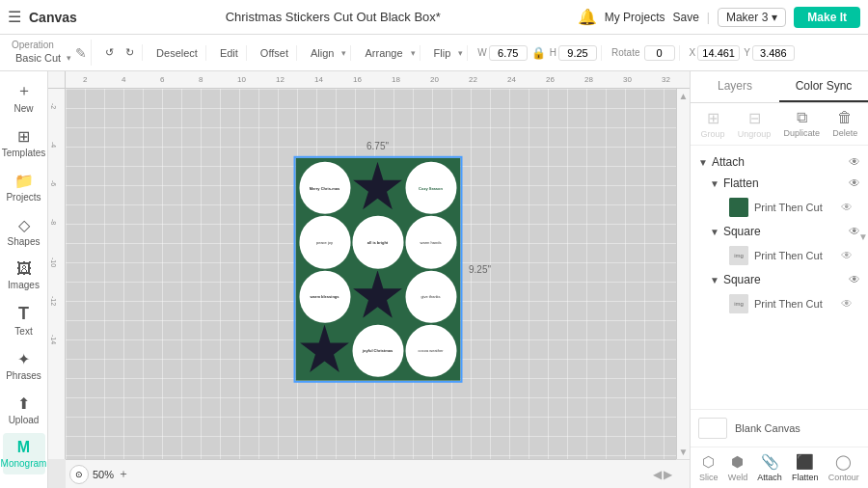 The height and width of the screenshot is (488, 868). I want to click on rotate-input, so click(660, 53).